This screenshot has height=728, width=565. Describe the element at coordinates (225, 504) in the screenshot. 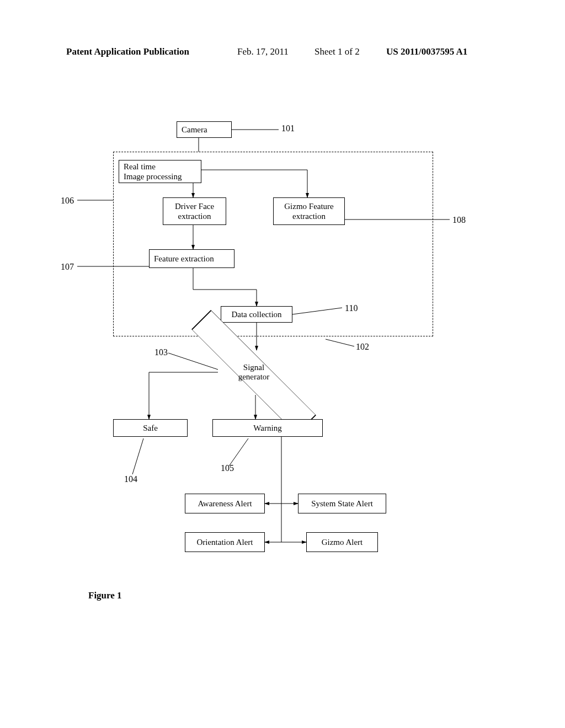

I see `awareness-label: Awareness Alert` at that location.